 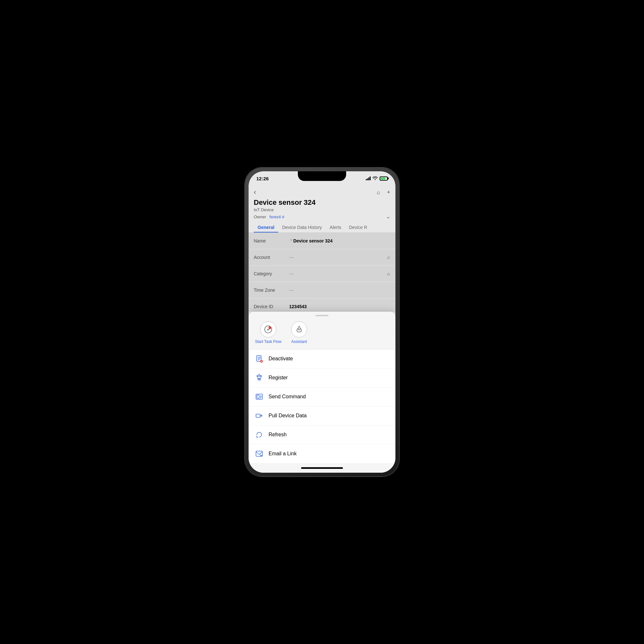 I want to click on assistant-label: Assistant, so click(x=299, y=342).